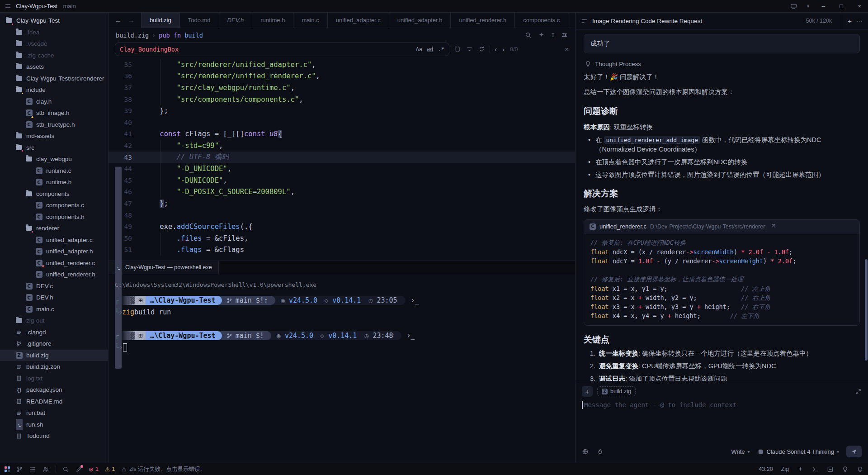 Image resolution: width=868 pixels, height=475 pixels. Describe the element at coordinates (495, 49) in the screenshot. I see `prev-match-icon: ‹` at that location.